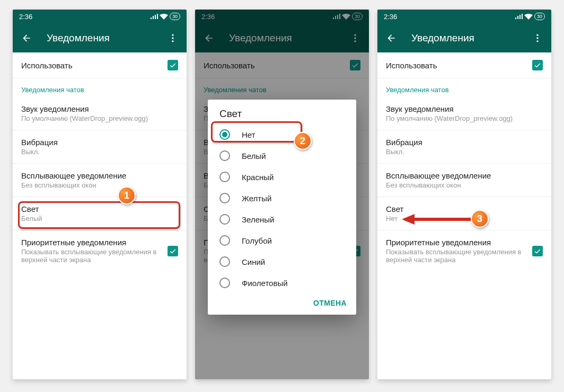 Image resolution: width=564 pixels, height=392 pixels. I want to click on option-label: Синий, so click(253, 262).